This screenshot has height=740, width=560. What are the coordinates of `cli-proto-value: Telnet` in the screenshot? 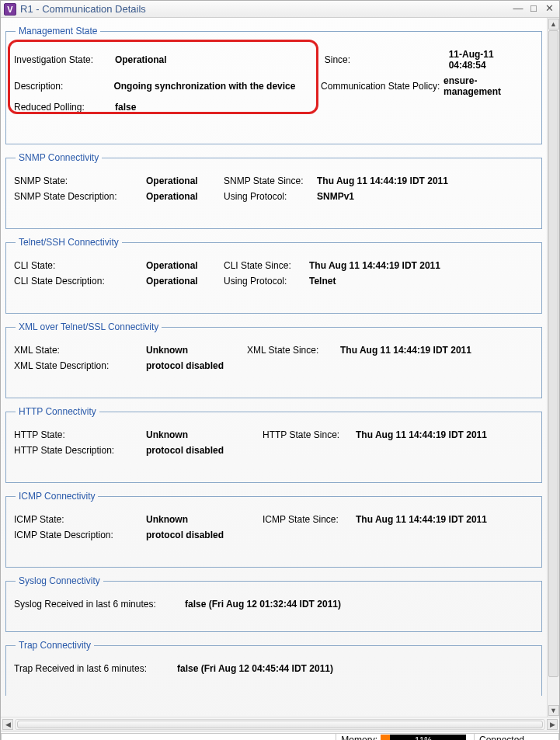 It's located at (322, 281).